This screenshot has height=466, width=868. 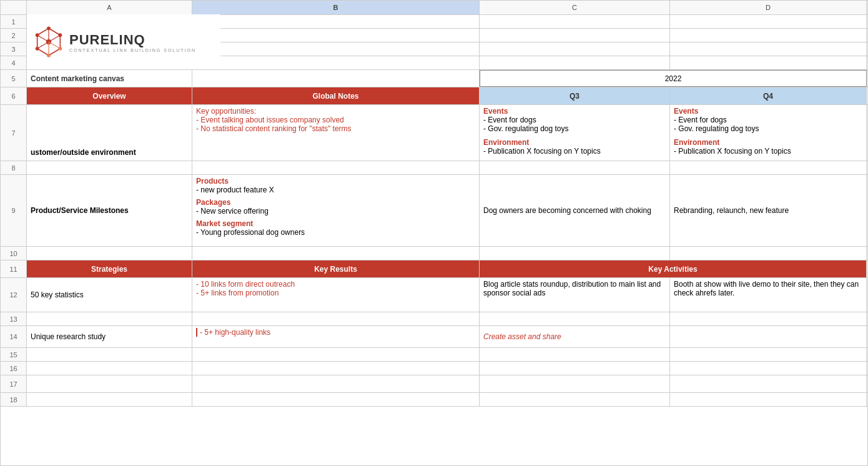 I want to click on cell-17b, so click(x=336, y=384).